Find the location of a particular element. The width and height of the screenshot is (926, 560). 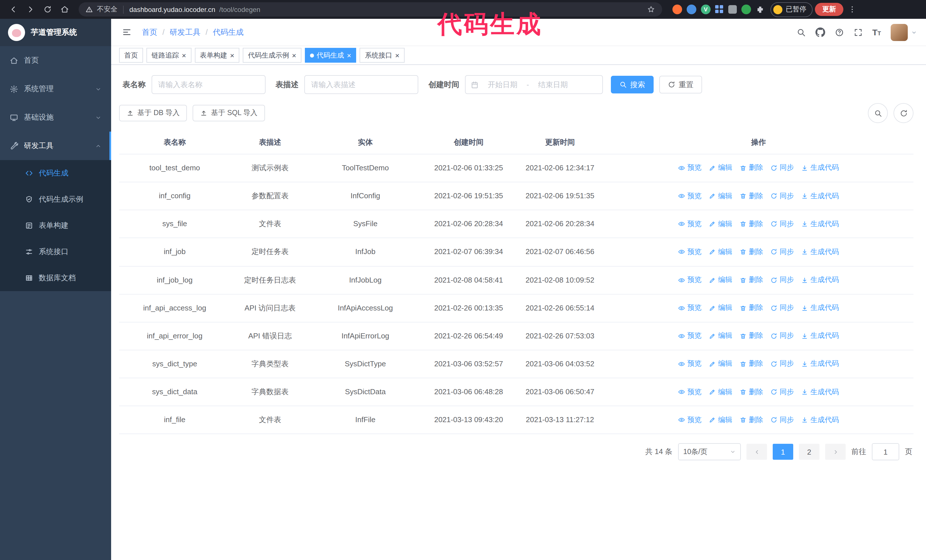

search-icon is located at coordinates (801, 32).